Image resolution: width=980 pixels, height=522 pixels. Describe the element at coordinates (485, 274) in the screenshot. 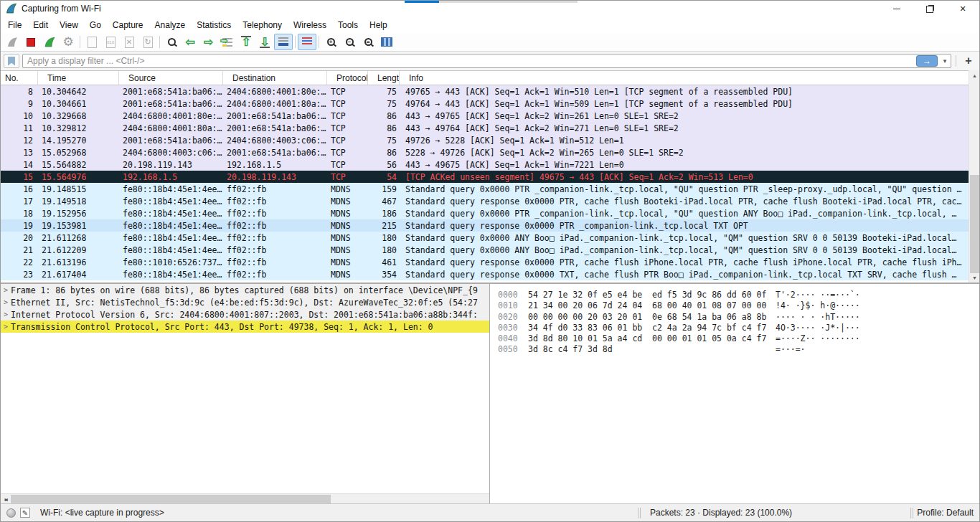

I see `packet-row: 2321.617404fe80::18b4:45e1:4ee…ff02::fbM…` at that location.